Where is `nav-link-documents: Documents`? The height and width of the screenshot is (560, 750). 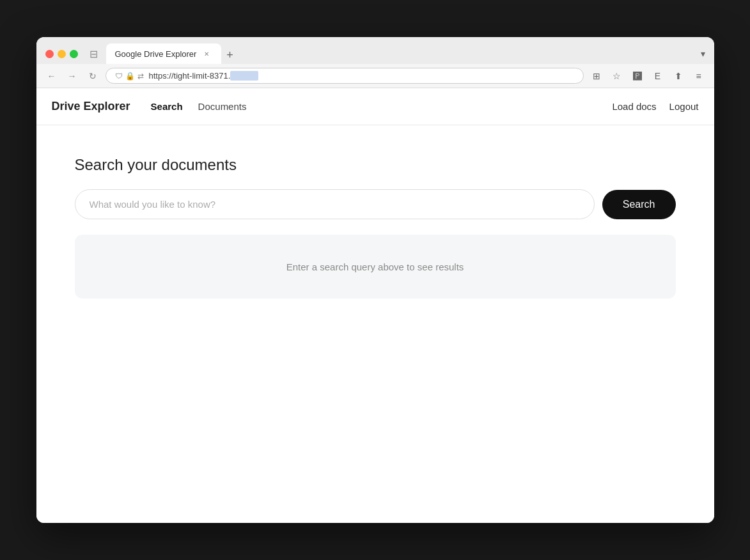
nav-link-documents: Documents is located at coordinates (223, 106).